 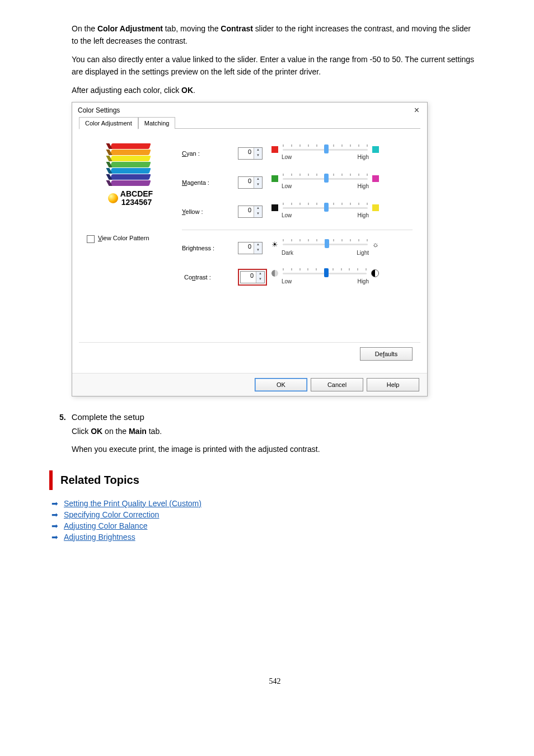 I want to click on intro-p1: On the Color Adjustment tab, moving the …, so click(x=275, y=35).